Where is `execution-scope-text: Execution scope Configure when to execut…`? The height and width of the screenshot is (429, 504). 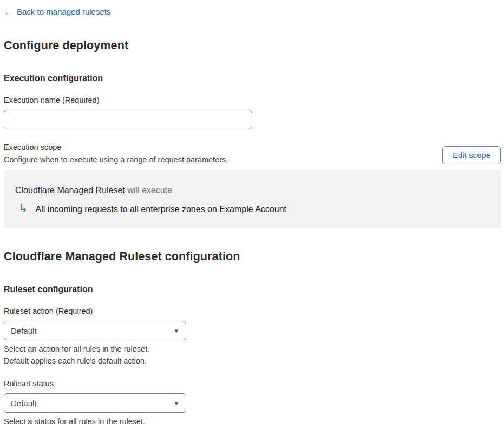
execution-scope-text: Execution scope Configure when to execut… is located at coordinates (116, 154).